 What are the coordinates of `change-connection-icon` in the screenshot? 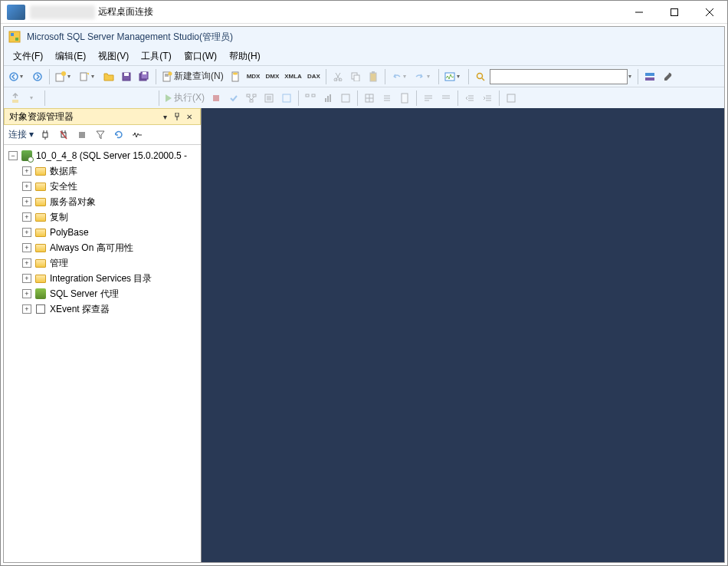 It's located at (15, 98).